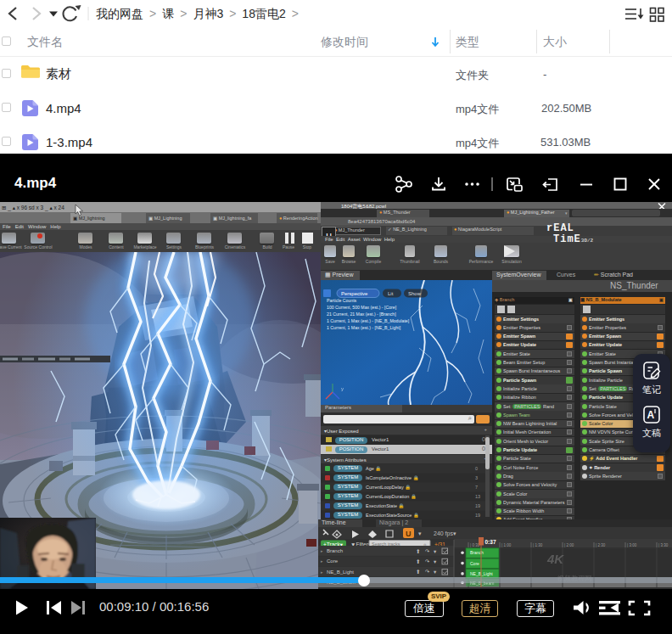 The width and height of the screenshot is (672, 634). Describe the element at coordinates (507, 545) in the screenshot. I see `svg-text: | 1:00` at that location.